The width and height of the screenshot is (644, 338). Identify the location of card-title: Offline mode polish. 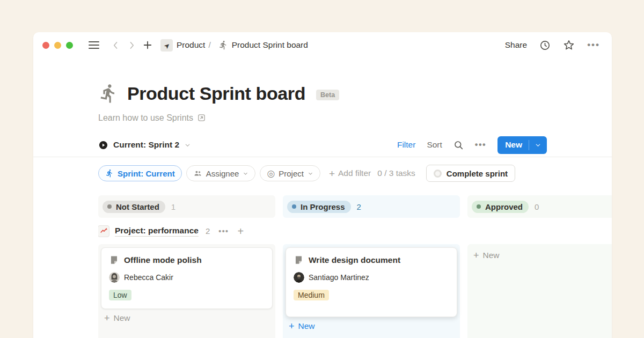
(163, 260).